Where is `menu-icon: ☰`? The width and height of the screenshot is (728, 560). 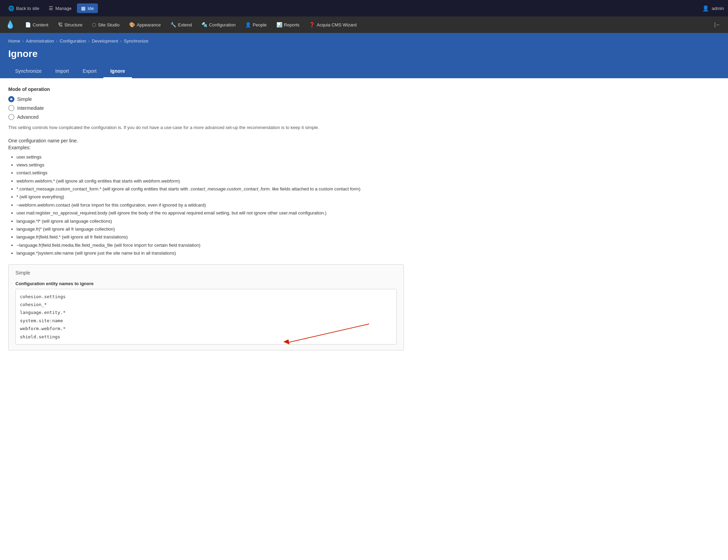
menu-icon: ☰ is located at coordinates (51, 8).